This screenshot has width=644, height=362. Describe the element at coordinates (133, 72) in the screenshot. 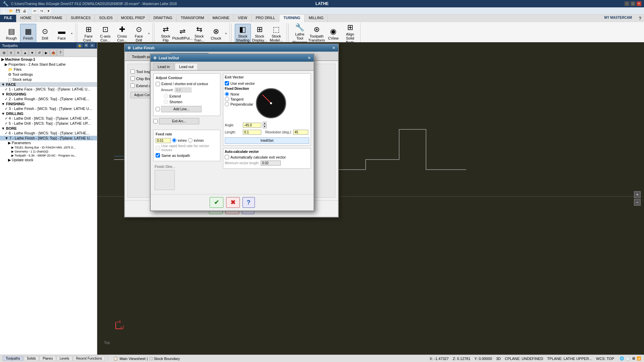

I see `tool-inspection-checkbox` at that location.